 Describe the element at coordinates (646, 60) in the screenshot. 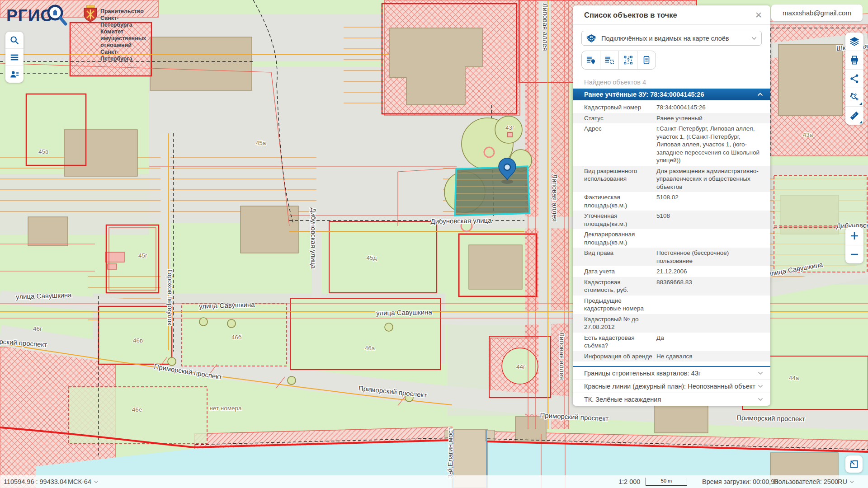

I see `report-button` at that location.